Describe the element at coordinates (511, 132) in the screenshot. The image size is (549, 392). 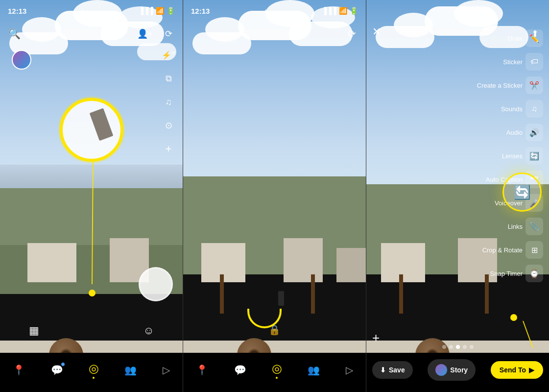
I see `audio-tool-item: Audio 🔊` at that location.